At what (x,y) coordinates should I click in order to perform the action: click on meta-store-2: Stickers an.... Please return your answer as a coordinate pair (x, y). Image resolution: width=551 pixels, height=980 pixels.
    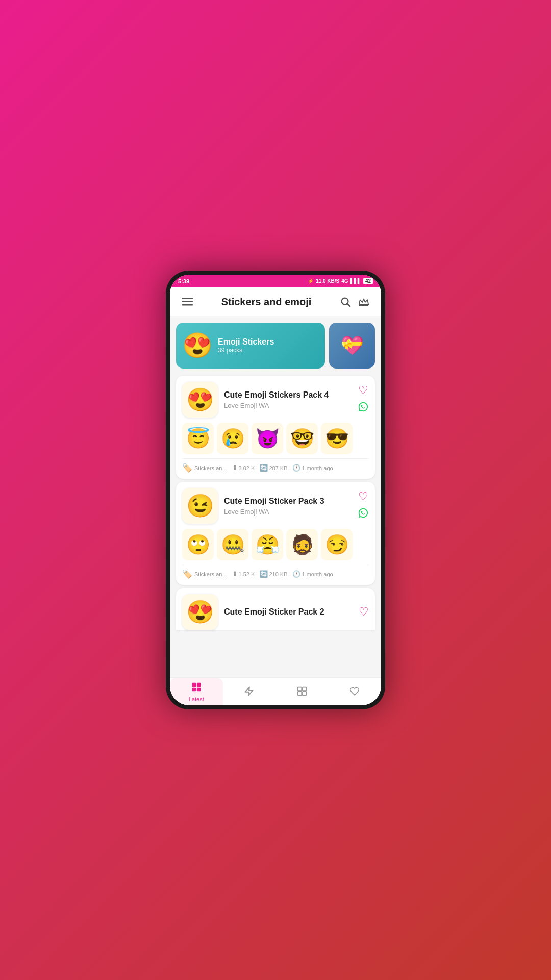
    Looking at the image, I should click on (211, 574).